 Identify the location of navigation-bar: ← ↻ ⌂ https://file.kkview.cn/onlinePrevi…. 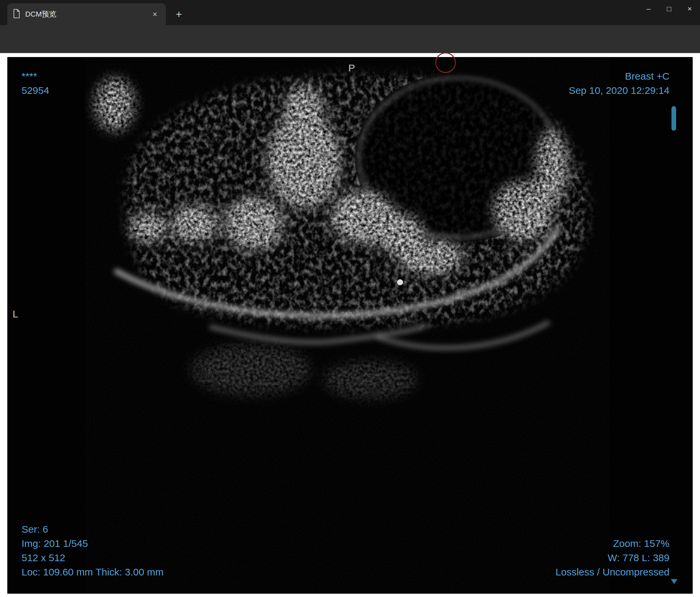
(350, 39).